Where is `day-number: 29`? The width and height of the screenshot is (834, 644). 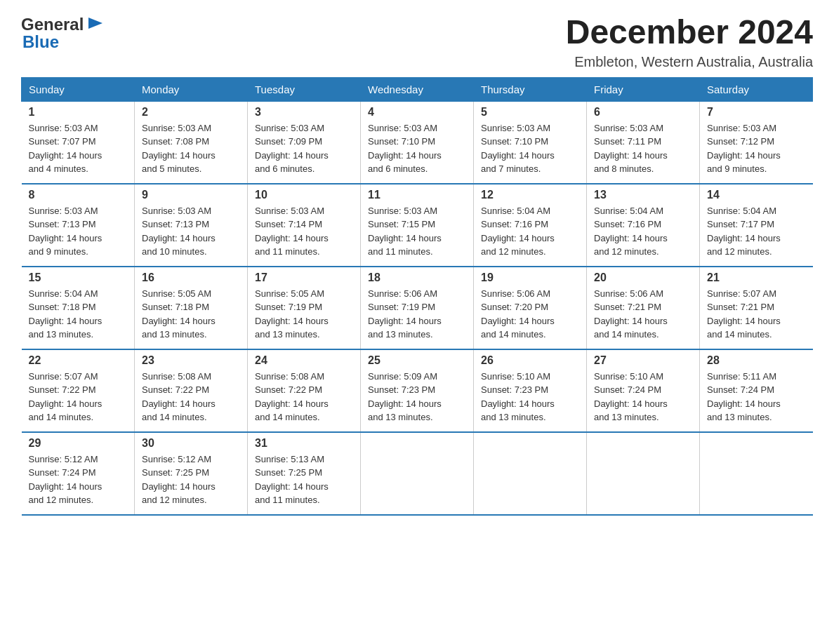 day-number: 29 is located at coordinates (79, 443).